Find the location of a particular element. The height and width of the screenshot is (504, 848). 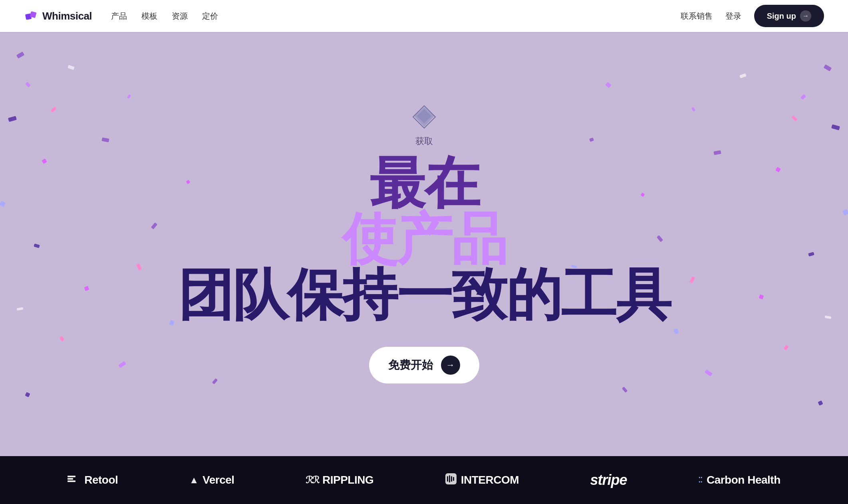

intercom-icon is located at coordinates (451, 480).